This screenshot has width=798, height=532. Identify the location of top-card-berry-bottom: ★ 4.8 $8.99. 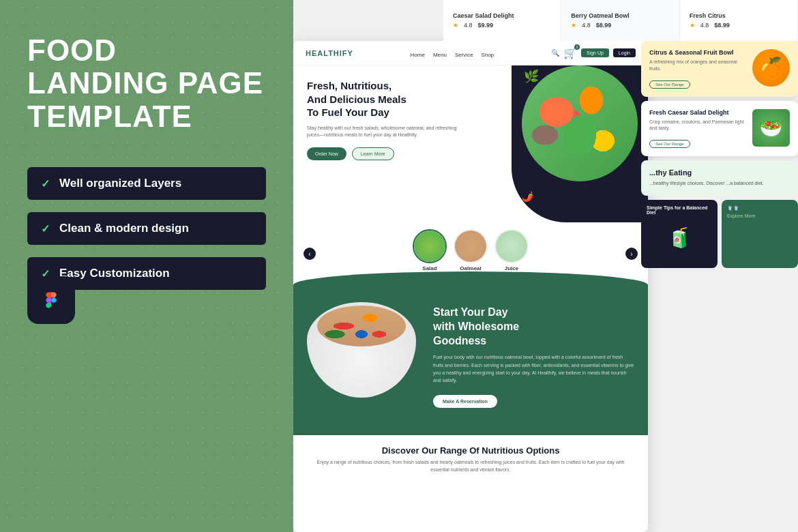
(620, 25).